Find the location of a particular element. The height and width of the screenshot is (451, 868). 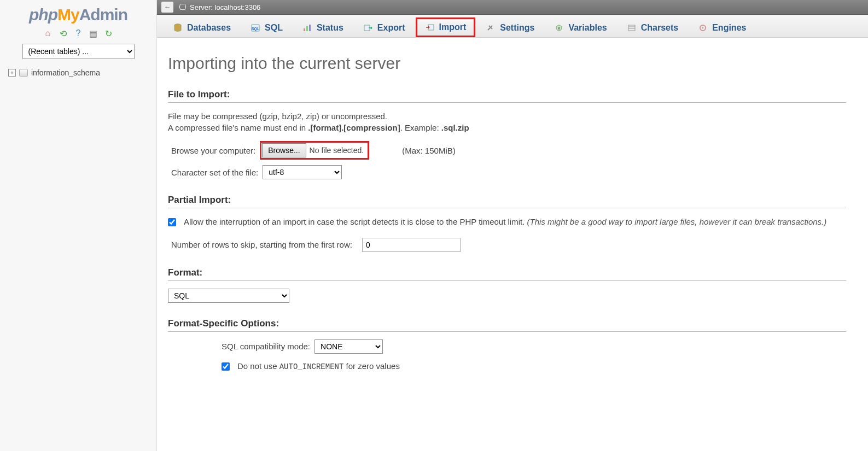

databases-icon is located at coordinates (178, 28).